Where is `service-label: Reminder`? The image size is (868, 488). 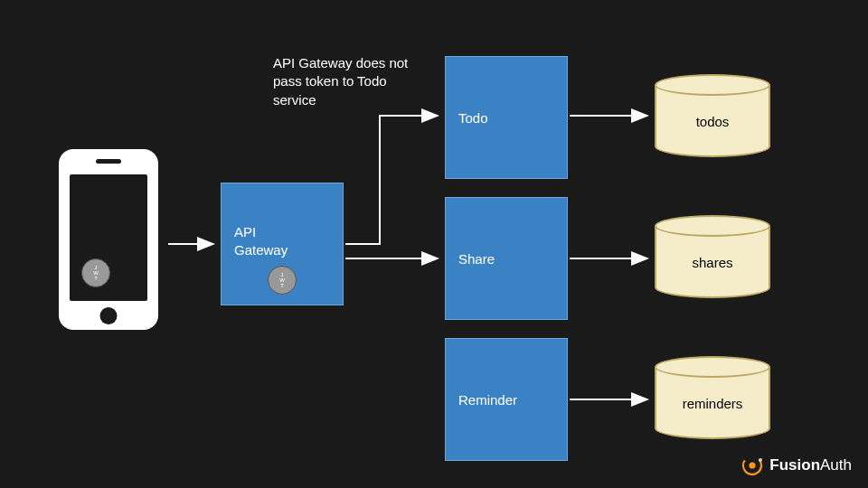
service-label: Reminder is located at coordinates (488, 399).